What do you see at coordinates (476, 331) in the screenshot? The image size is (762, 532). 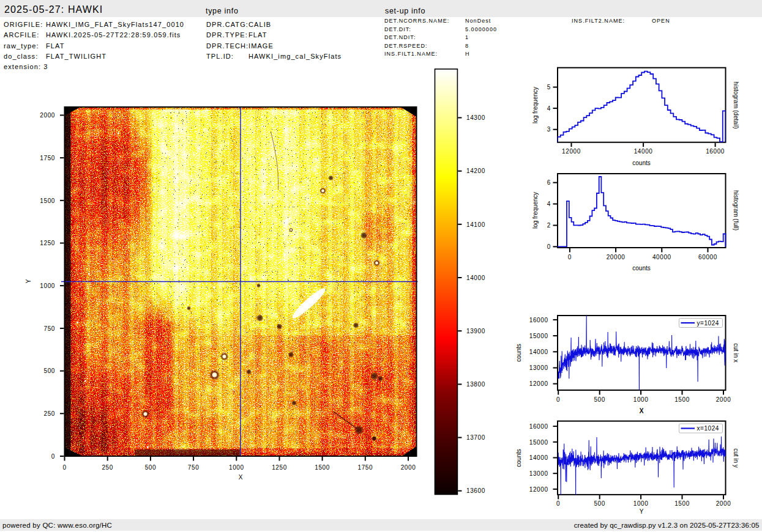 I see `svg-text: 13900` at bounding box center [476, 331].